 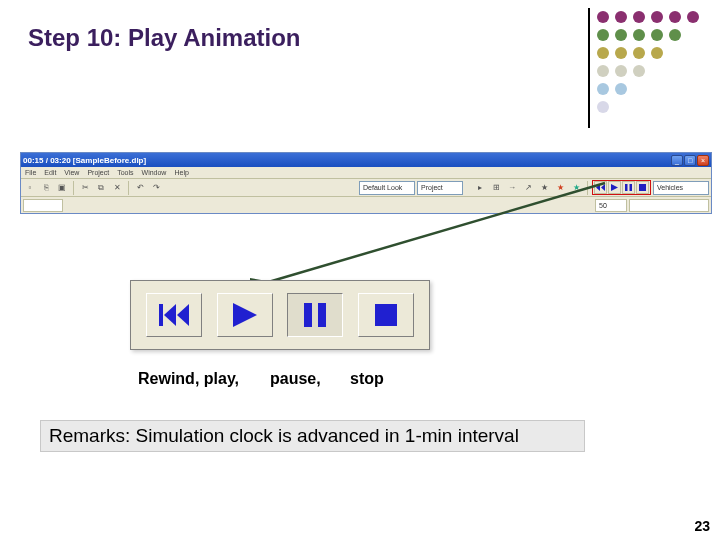 I want to click on copy-icon: ⧉, so click(x=101, y=188).